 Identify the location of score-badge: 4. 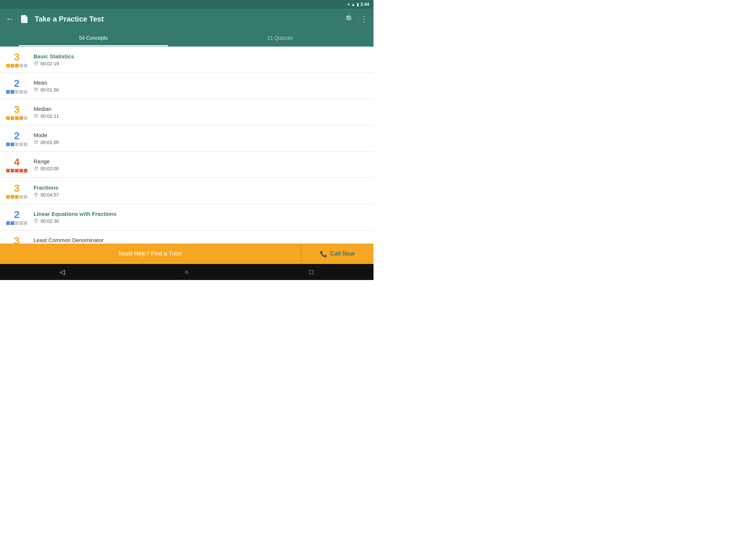
(17, 165).